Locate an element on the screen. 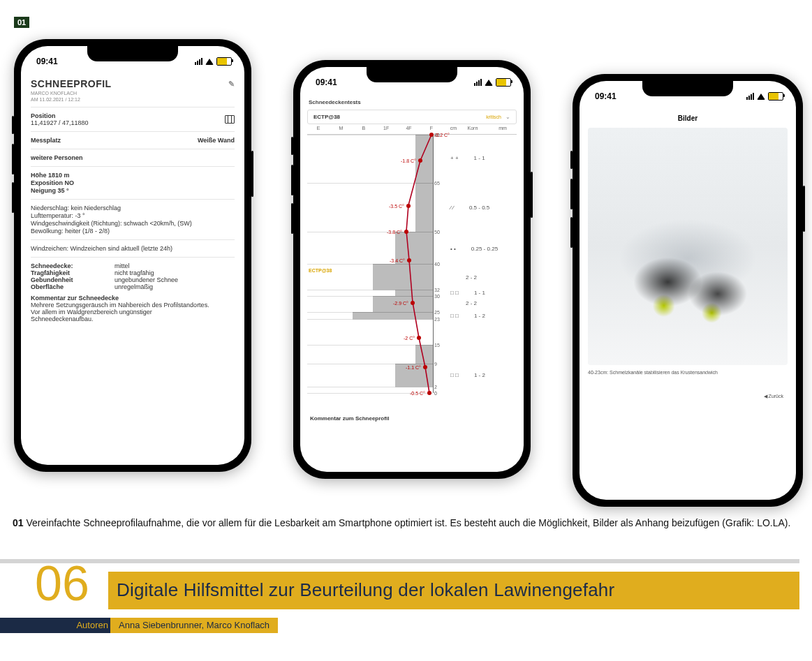 Image resolution: width=812 pixels, height=661 pixels. headline-bar: Digitale Hilfsmittel zur Beurteilung der… is located at coordinates (454, 591).